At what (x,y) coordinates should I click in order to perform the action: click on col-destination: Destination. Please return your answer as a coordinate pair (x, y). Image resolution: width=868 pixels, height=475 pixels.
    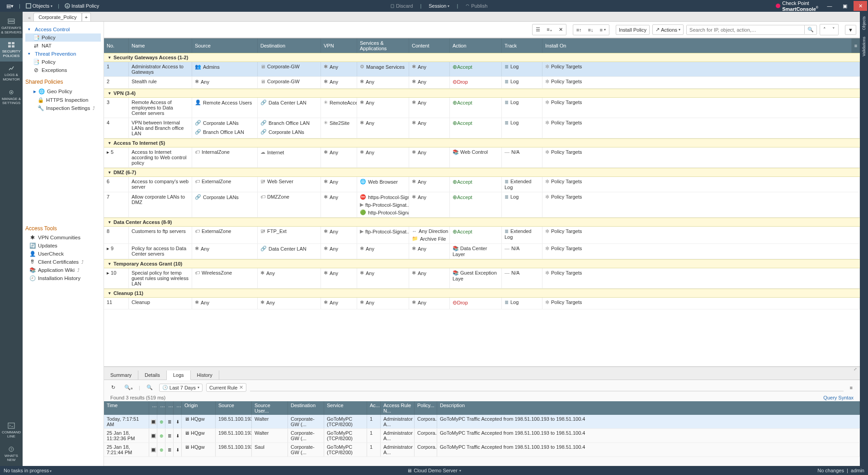
    Looking at the image, I should click on (289, 46).